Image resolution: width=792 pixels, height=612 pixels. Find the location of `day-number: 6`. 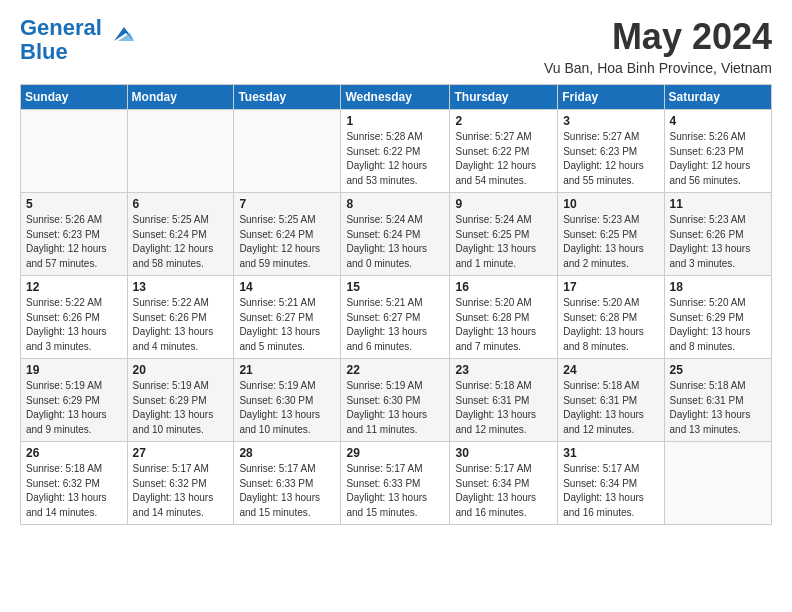

day-number: 6 is located at coordinates (181, 204).